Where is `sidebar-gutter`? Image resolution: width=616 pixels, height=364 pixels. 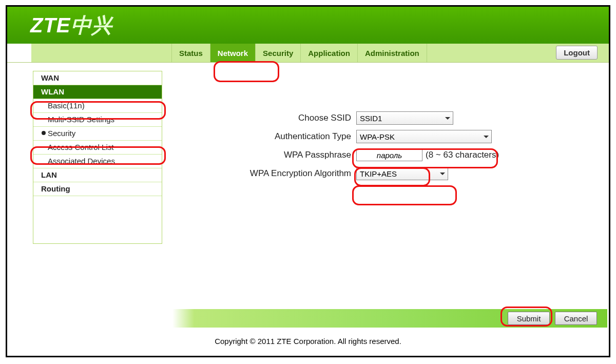
sidebar-gutter is located at coordinates (20, 183).